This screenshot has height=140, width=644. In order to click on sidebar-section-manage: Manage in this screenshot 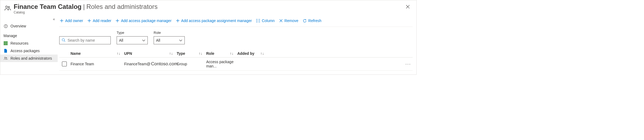, I will do `click(29, 35)`.